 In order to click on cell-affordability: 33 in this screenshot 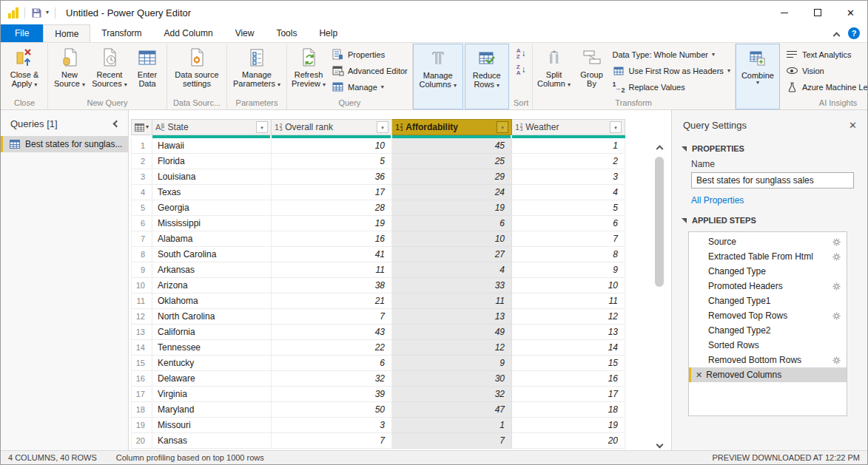, I will do `click(452, 285)`.